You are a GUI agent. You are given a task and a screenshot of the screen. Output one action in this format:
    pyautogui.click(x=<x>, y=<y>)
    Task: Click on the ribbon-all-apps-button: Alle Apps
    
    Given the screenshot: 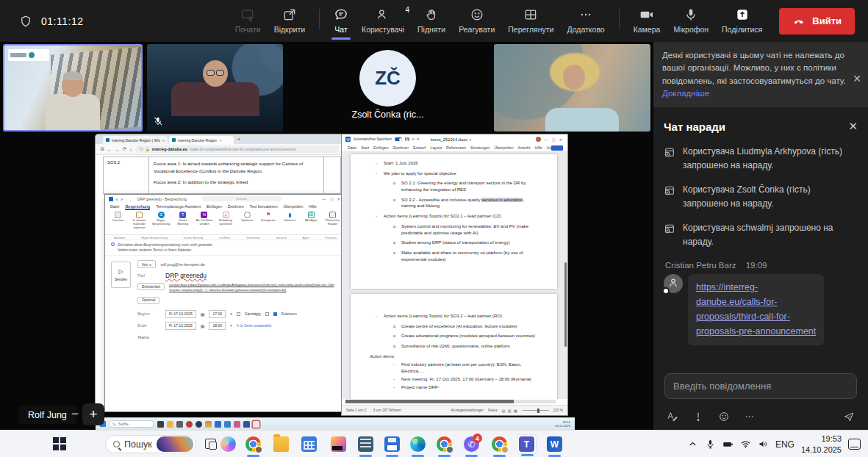 What is the action you would take?
    pyautogui.click(x=312, y=223)
    